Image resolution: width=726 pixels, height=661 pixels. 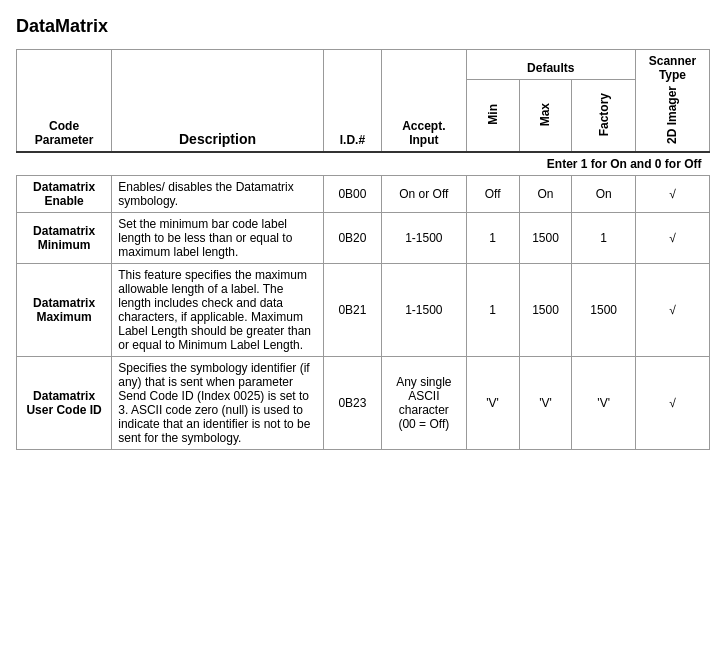 What do you see at coordinates (218, 310) in the screenshot?
I see `cell-description: This feature specifies the maximum allow…` at bounding box center [218, 310].